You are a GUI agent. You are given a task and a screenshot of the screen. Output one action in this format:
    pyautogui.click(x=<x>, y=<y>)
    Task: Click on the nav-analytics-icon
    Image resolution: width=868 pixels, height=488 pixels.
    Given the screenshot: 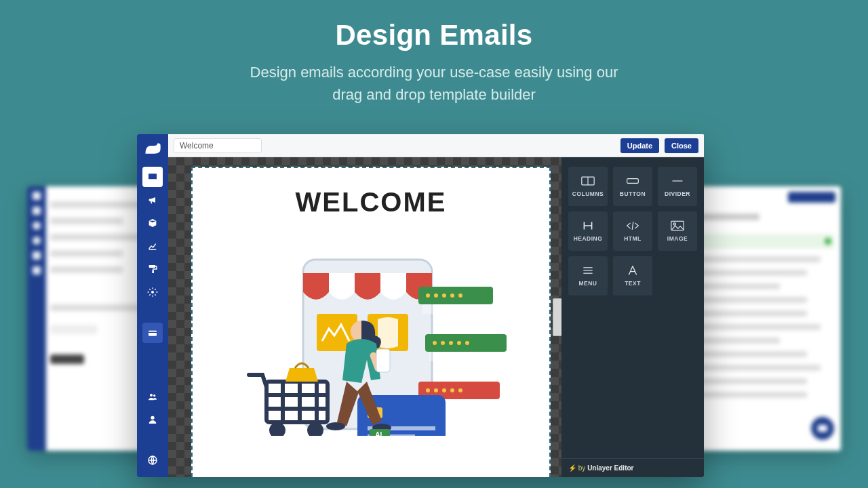 What is the action you would take?
    pyautogui.click(x=153, y=246)
    